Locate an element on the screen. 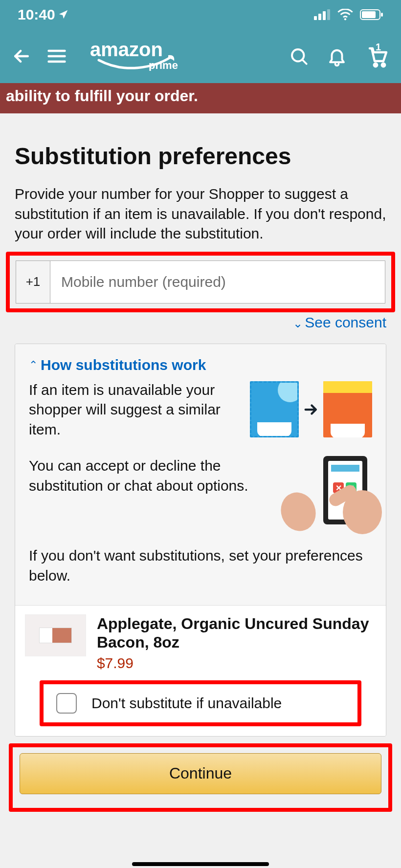  page-description: Provide your number for your Shopper to … is located at coordinates (200, 217).